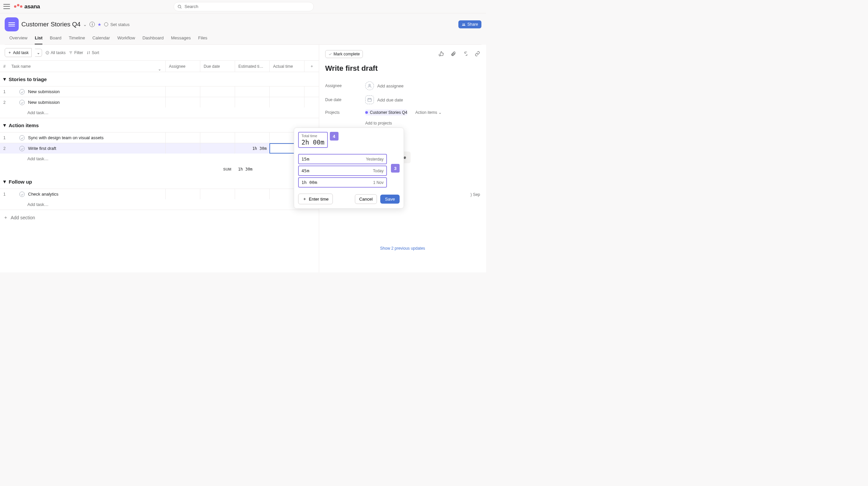 This screenshot has width=868, height=486. Describe the element at coordinates (465, 54) in the screenshot. I see `subtask-icon` at that location.